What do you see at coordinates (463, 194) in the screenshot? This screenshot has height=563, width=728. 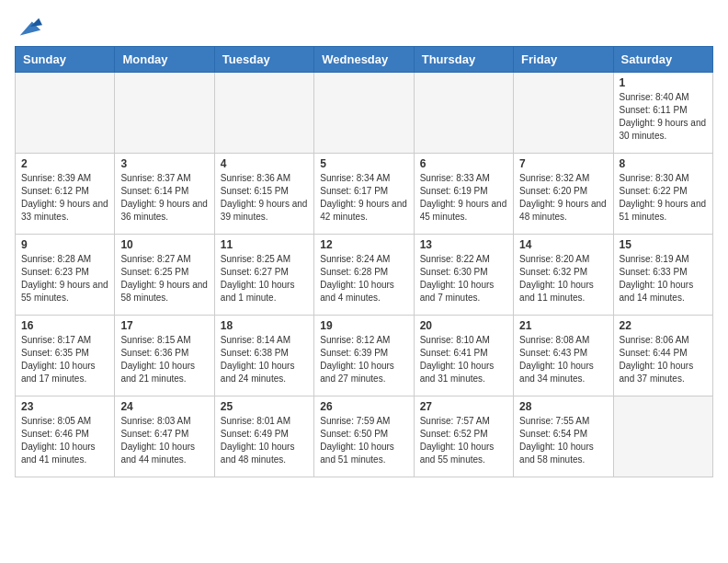 I see `calendar-day-cell: 6Sunrise: 8:33 AM Sunset: 6:19 PM Daylig…` at bounding box center [463, 194].